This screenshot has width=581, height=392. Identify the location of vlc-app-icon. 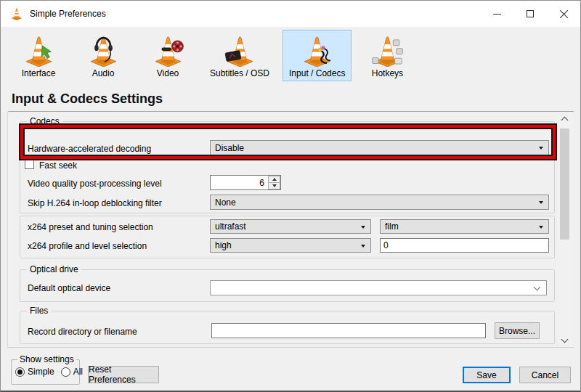
(17, 14).